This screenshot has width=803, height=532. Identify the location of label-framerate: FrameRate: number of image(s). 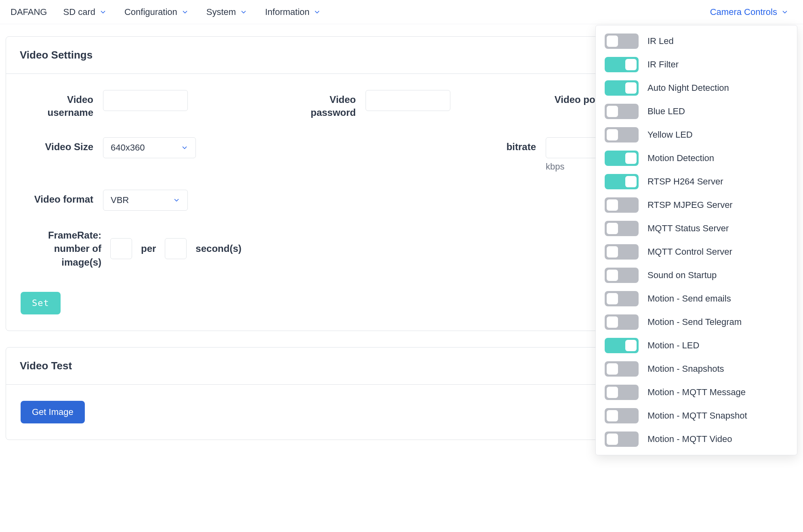
(61, 249).